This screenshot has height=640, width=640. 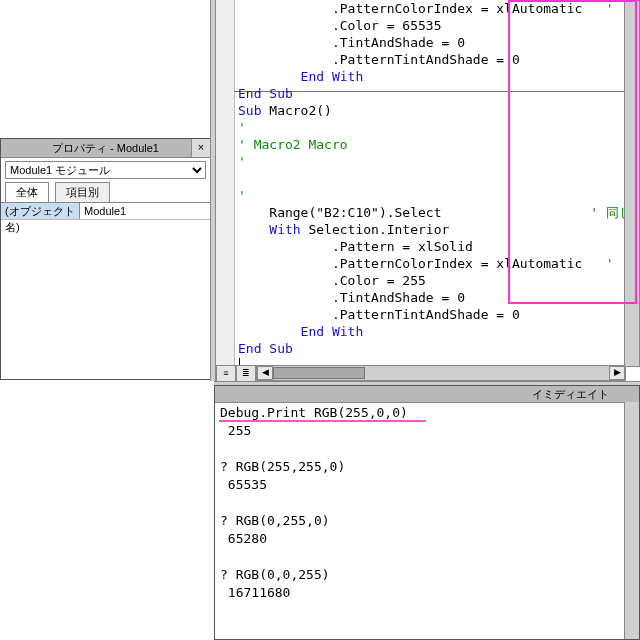 What do you see at coordinates (246, 373) in the screenshot?
I see `full-module-view-icon: ≣` at bounding box center [246, 373].